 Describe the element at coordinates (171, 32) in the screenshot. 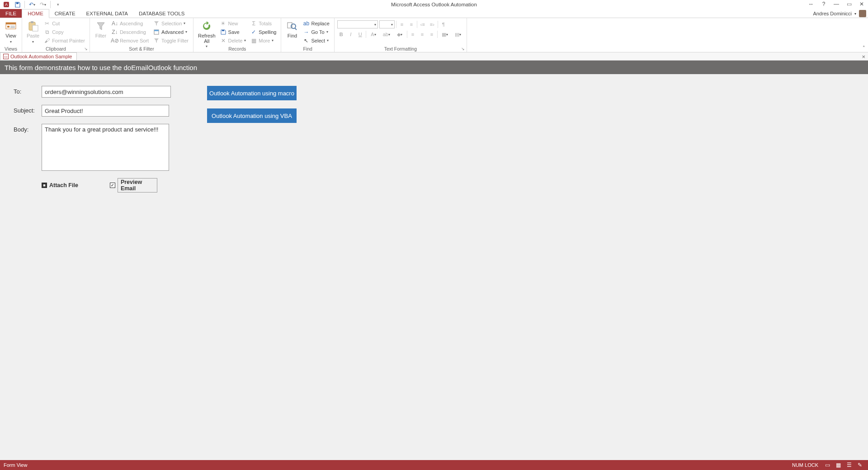

I see `advanced-button: Advanced▾` at that location.